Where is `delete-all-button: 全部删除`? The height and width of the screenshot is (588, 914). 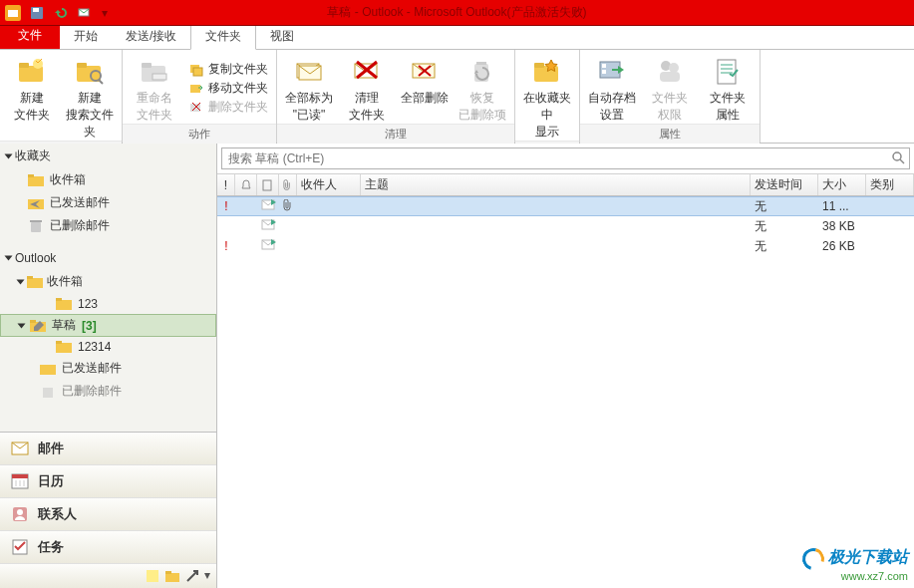
delete-all-button: 全部删除 is located at coordinates (425, 88).